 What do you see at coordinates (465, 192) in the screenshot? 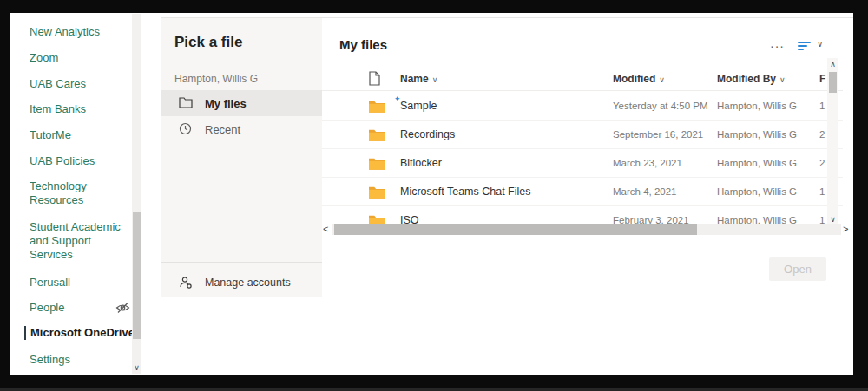
I see `file-name: Microsoft Teams Chat Files` at bounding box center [465, 192].